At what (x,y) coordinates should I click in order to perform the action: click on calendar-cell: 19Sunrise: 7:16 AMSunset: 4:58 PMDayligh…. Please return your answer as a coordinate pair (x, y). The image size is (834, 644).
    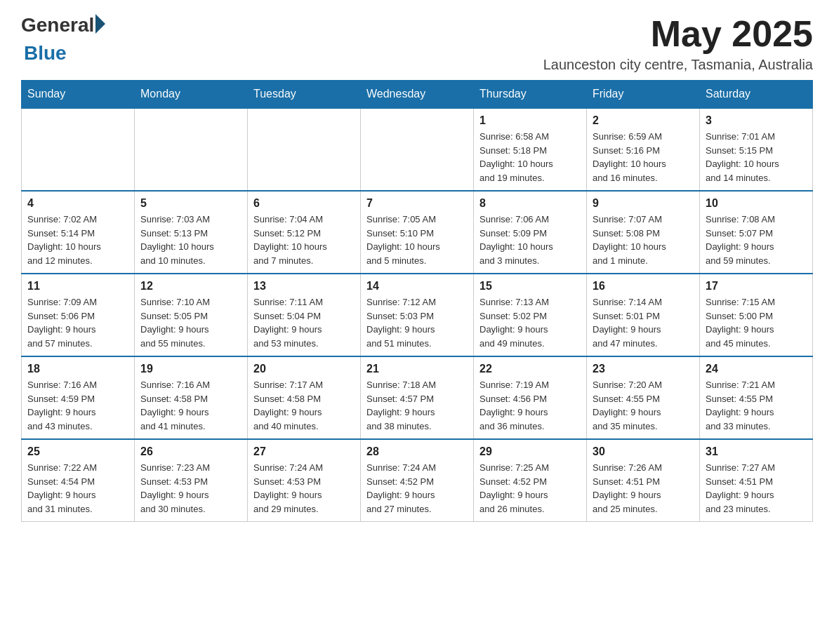
    Looking at the image, I should click on (191, 398).